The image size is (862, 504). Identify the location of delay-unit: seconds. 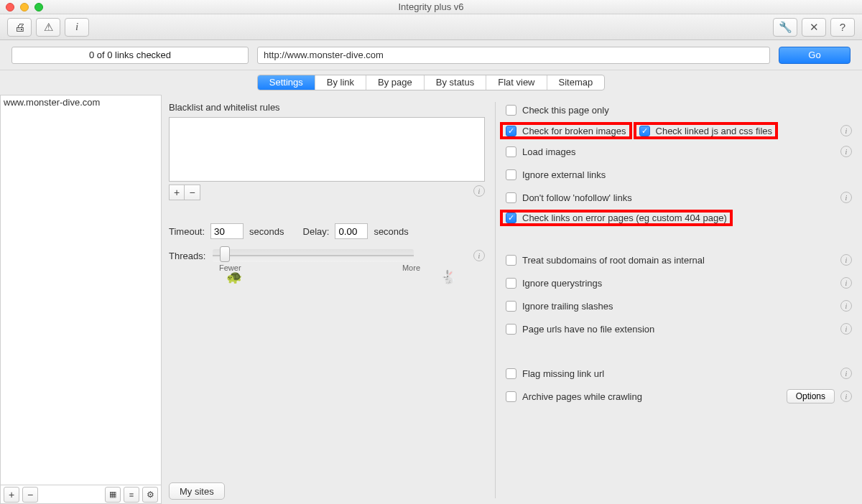
(391, 231).